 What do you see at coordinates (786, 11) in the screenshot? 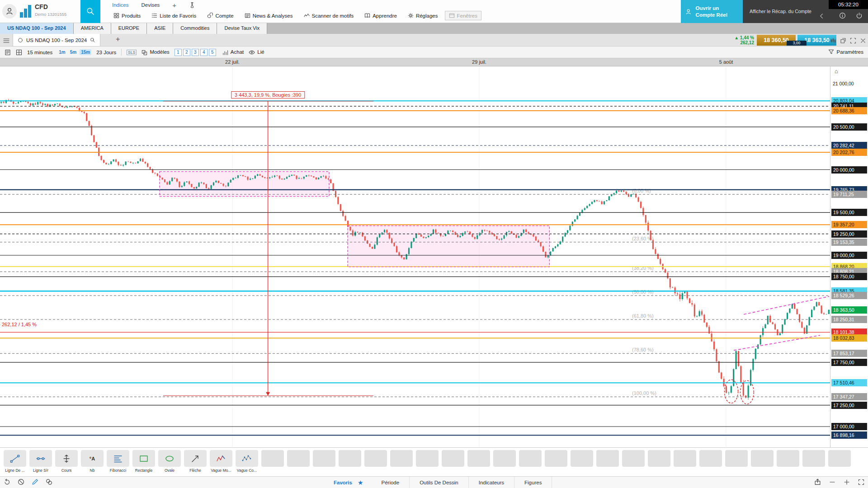
I see `account-recap-link: Afficher le Récap. du Compte` at bounding box center [786, 11].